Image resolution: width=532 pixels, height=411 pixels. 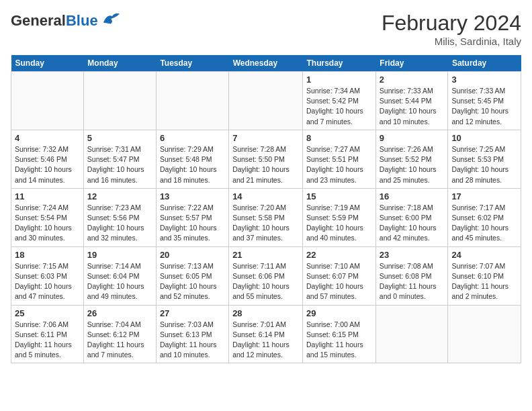 I want to click on calendar-subtitle: Milis, Sardinia, Italy, so click(x=451, y=42).